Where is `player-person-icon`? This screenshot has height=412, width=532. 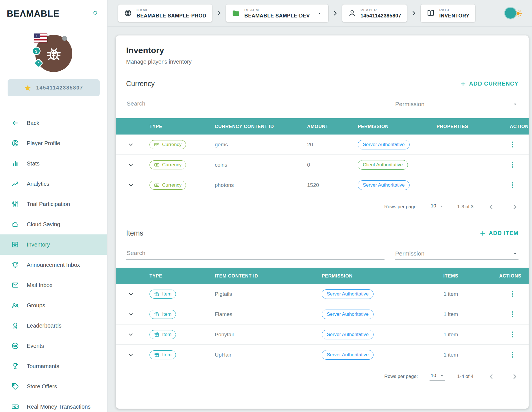
player-person-icon is located at coordinates (352, 13).